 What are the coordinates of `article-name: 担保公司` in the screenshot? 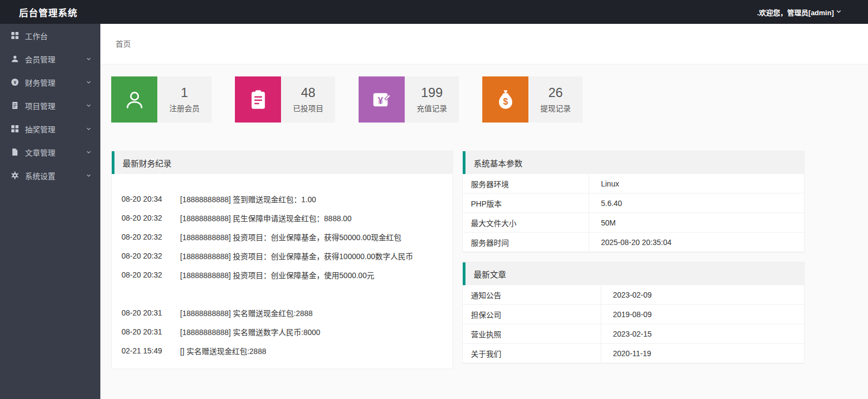 It's located at (532, 314).